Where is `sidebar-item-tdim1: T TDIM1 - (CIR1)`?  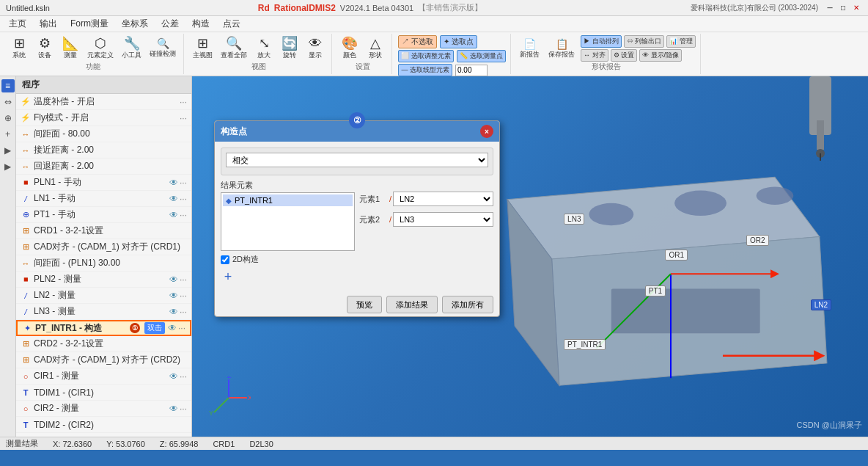
sidebar-item-tdim1: T TDIM1 - (CIR1) is located at coordinates (104, 393).